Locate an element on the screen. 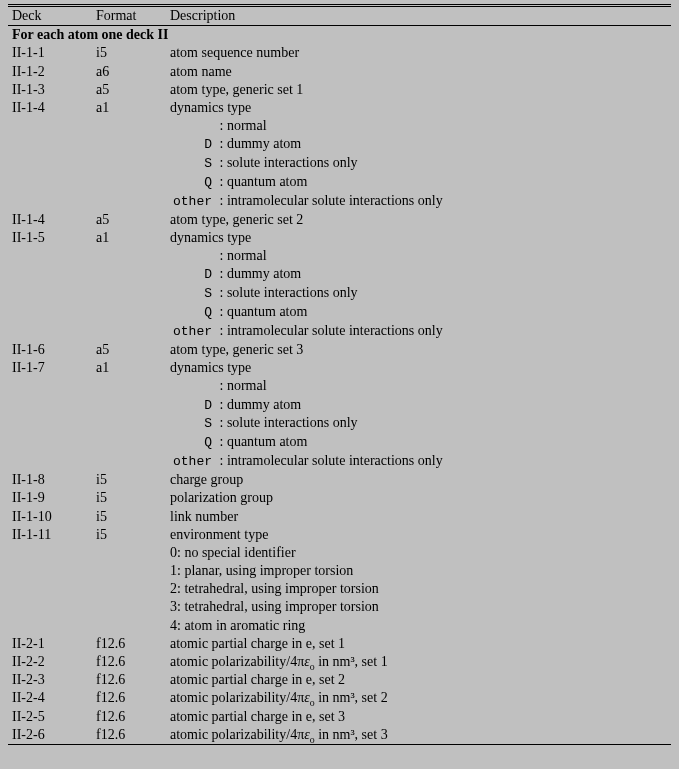  cell-deck: II-1-5 is located at coordinates (50, 238).